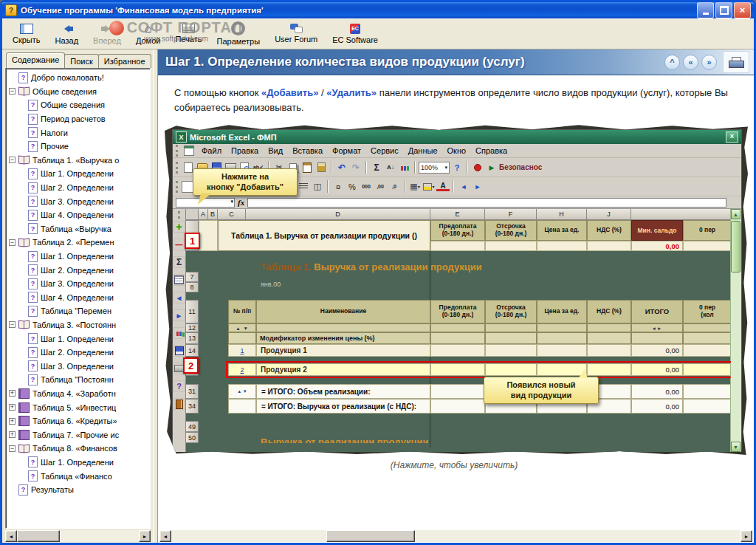 The height and width of the screenshot is (545, 756). I want to click on tree-item: Период расчетов, so click(78, 120).